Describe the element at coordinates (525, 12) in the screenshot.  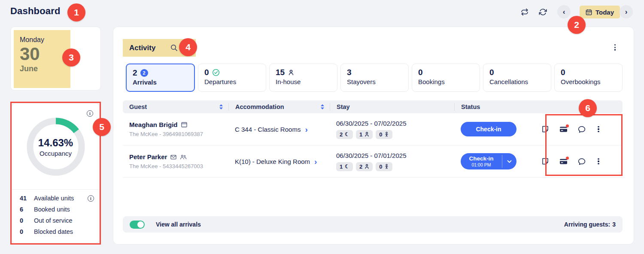
I see `repeat-icon` at that location.